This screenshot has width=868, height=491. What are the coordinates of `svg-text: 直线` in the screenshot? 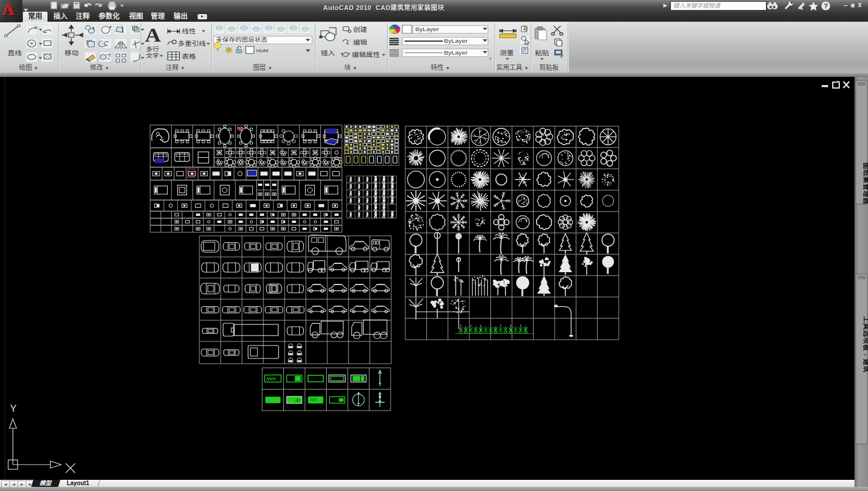 It's located at (15, 53).